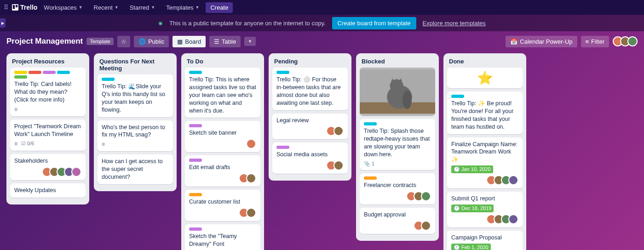 The image size is (644, 250). I want to click on list-title: Blocked, so click(397, 62).